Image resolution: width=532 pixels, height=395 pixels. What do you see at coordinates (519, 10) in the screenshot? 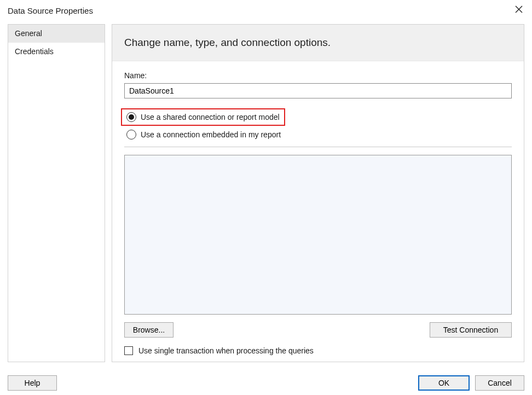
I see `close-icon` at bounding box center [519, 10].